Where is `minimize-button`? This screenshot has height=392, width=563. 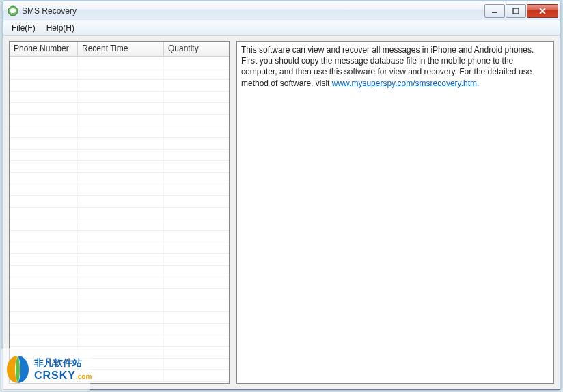
minimize-button is located at coordinates (495, 11).